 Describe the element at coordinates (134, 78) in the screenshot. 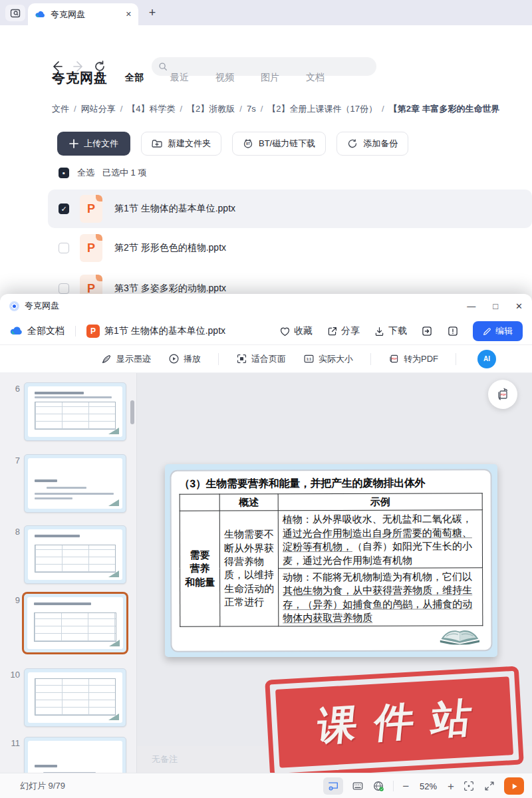

I see `tab-all: 全部` at that location.